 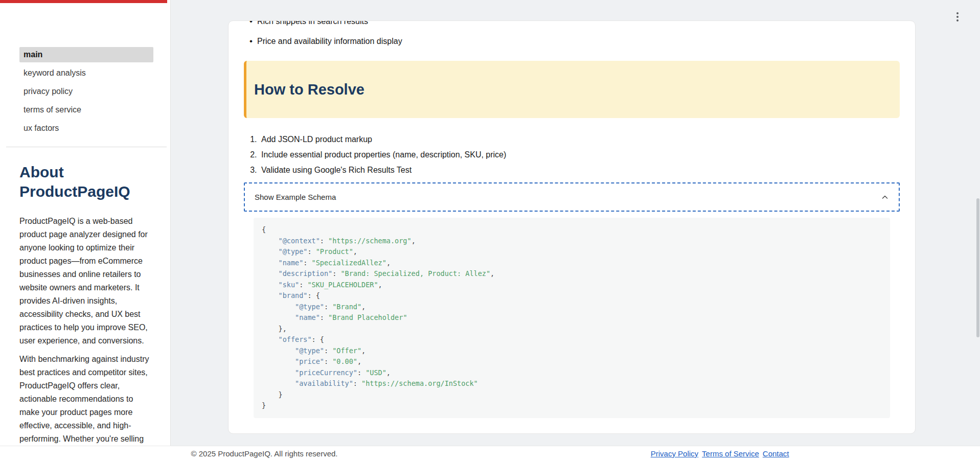 I want to click on sidebar-item-main: main, so click(x=86, y=55).